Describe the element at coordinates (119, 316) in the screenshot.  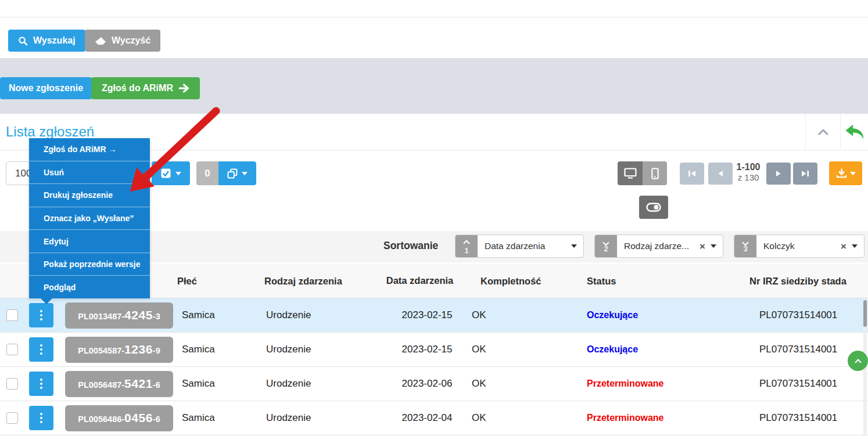
I see `ear-tag-badge: PL0013487-4245-3` at that location.